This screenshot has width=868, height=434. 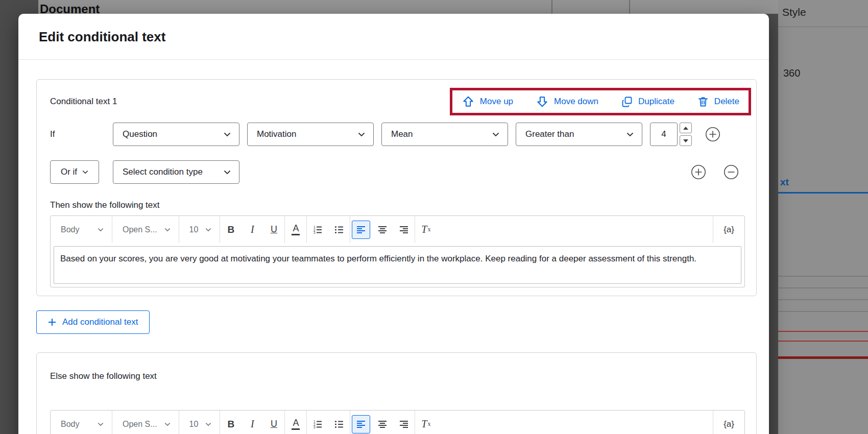 I want to click on select-condition-type-dropdown: Select condition type, so click(x=176, y=172).